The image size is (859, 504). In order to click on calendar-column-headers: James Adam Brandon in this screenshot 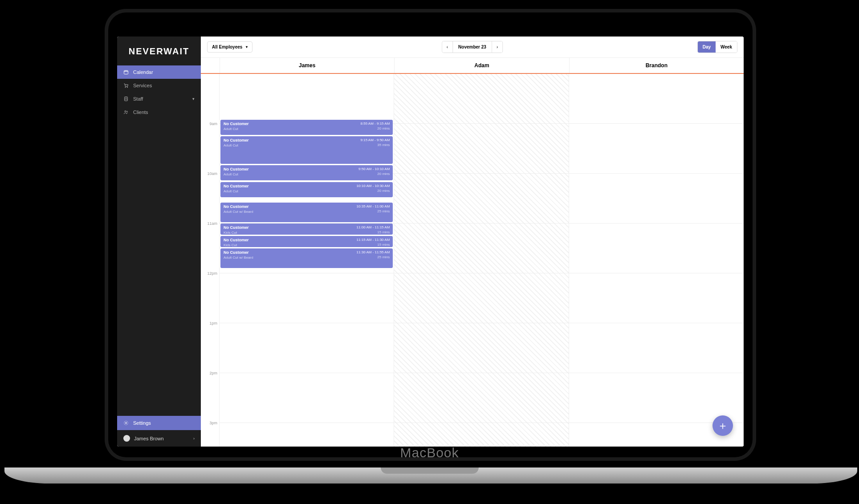, I will do `click(472, 66)`.